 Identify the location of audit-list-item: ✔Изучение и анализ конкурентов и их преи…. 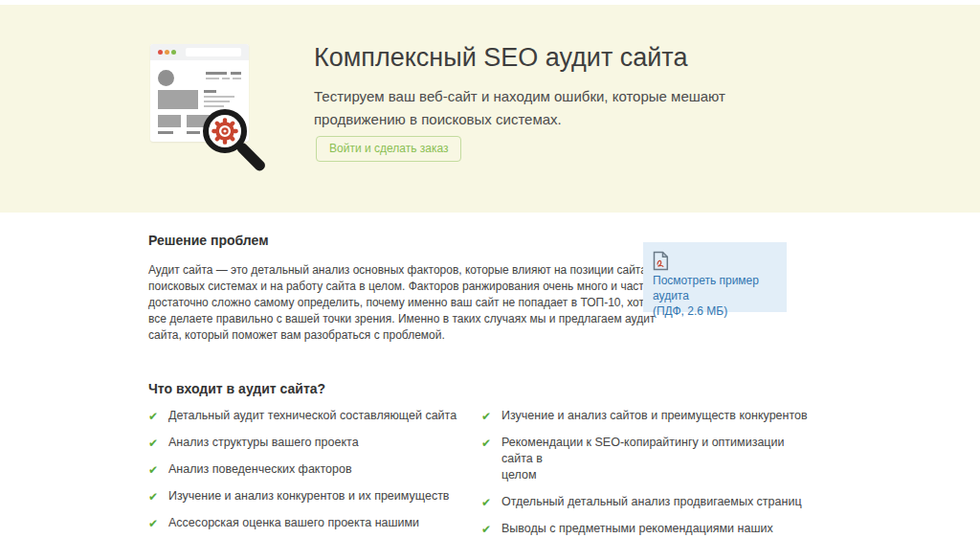
(306, 496).